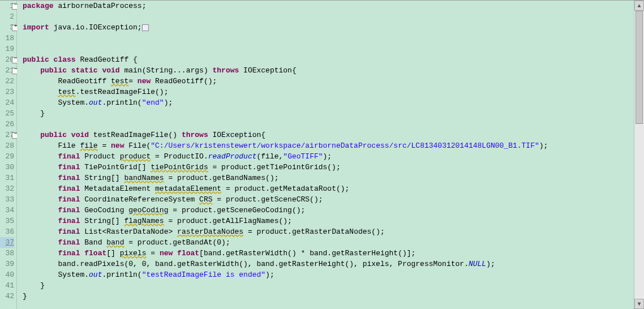 This screenshot has height=309, width=644. What do you see at coordinates (237, 135) in the screenshot?
I see `code-token: IOException{` at bounding box center [237, 135].